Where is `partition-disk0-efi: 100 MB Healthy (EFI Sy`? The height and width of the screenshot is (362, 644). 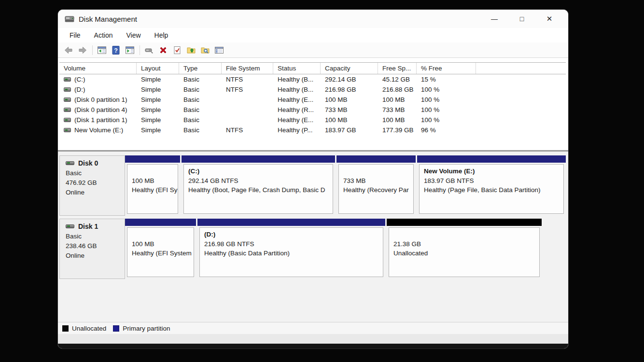
partition-disk0-efi: 100 MB Healthy (EFI Sy is located at coordinates (153, 185).